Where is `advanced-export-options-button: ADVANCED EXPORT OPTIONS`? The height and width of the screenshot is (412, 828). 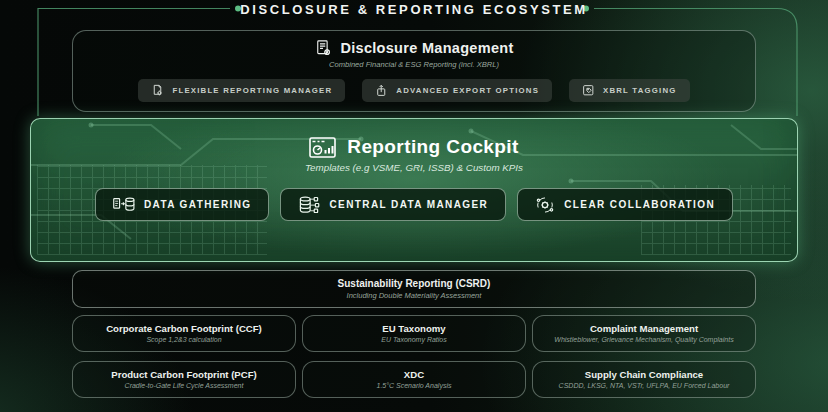 advanced-export-options-button: ADVANCED EXPORT OPTIONS is located at coordinates (457, 90).